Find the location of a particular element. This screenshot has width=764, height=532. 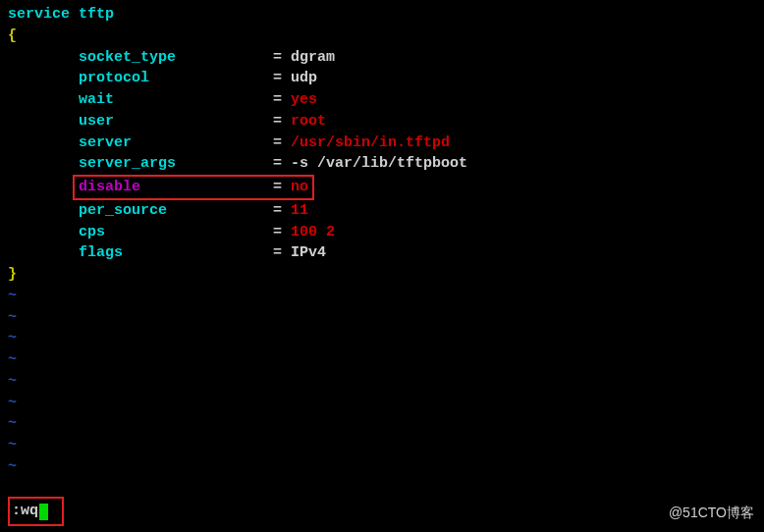

cmd-colon: : is located at coordinates (16, 511).